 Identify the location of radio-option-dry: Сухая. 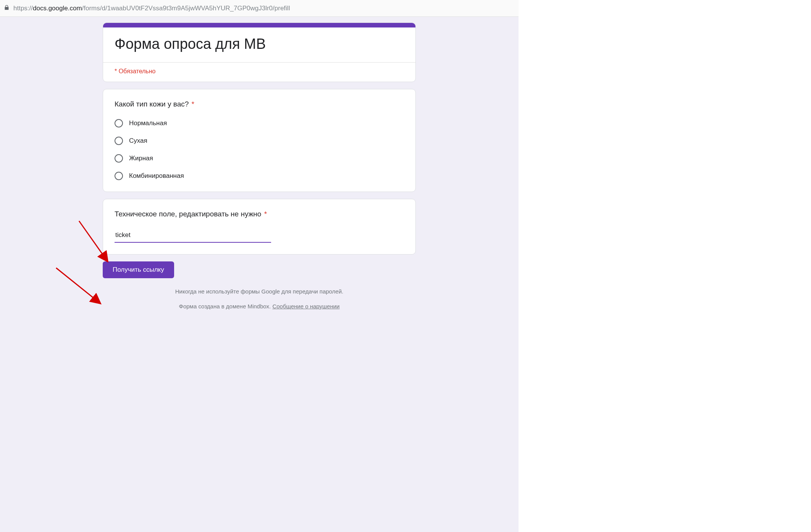
(259, 141).